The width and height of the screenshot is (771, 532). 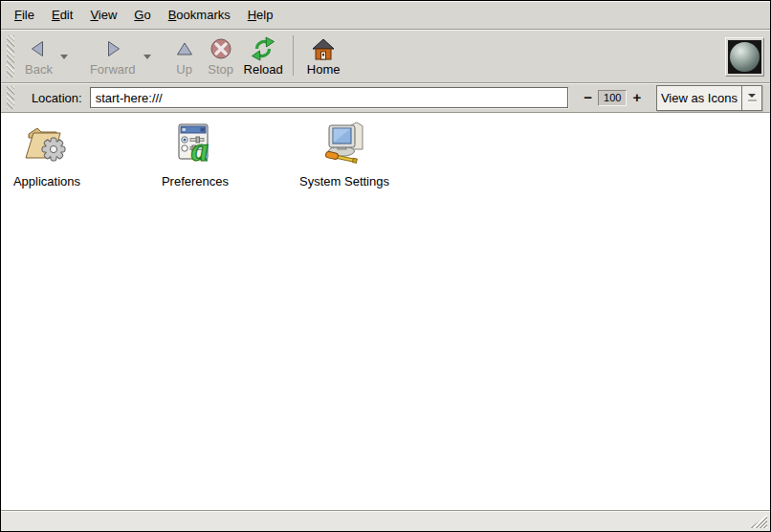 What do you see at coordinates (142, 15) in the screenshot?
I see `menu-go: Go` at bounding box center [142, 15].